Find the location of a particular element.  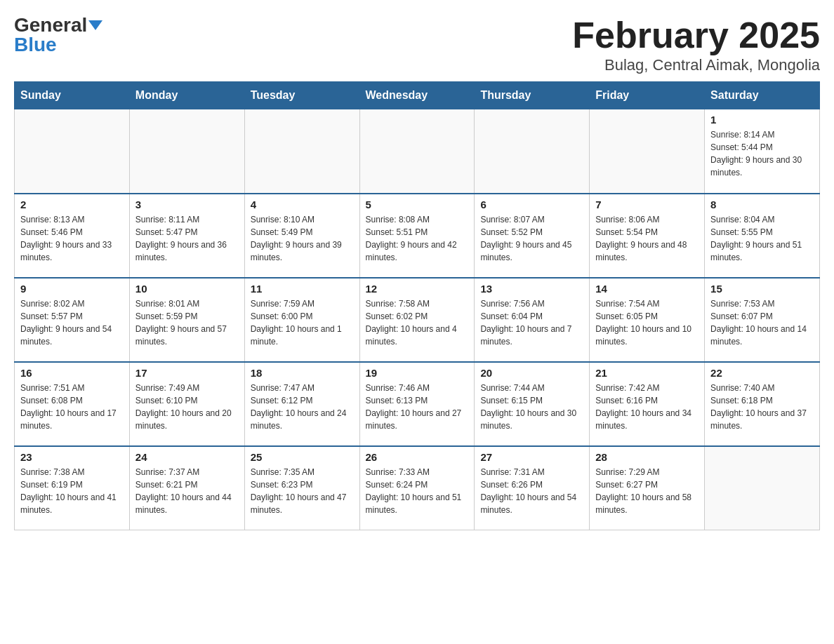

day-number: 8 is located at coordinates (762, 205).